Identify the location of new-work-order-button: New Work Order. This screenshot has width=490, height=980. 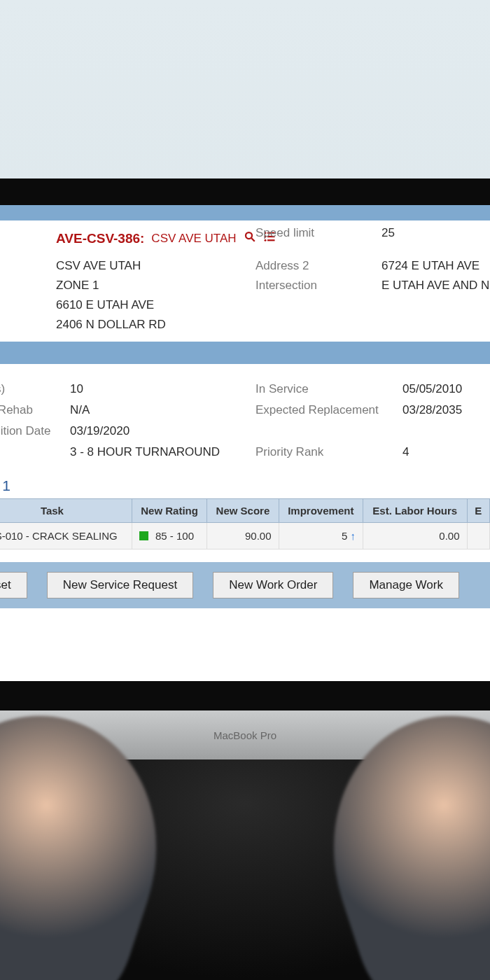
(273, 585).